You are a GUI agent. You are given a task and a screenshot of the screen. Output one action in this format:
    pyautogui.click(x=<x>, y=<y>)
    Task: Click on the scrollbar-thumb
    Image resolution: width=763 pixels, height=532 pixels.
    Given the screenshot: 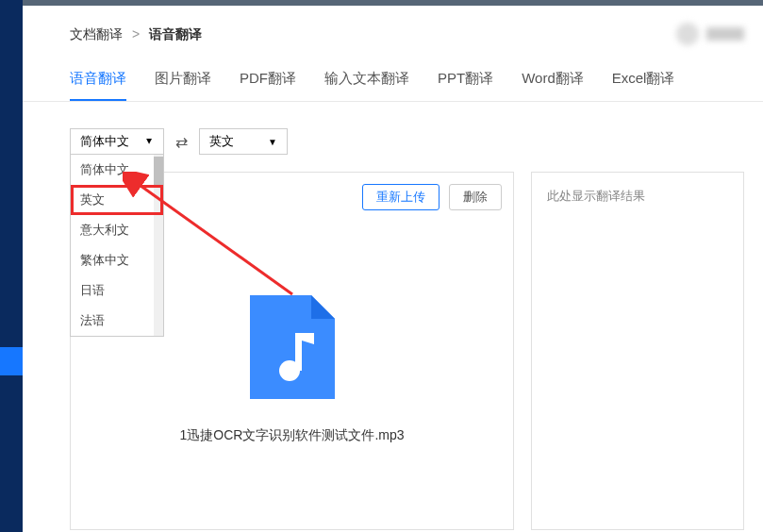 What is the action you would take?
    pyautogui.click(x=158, y=171)
    